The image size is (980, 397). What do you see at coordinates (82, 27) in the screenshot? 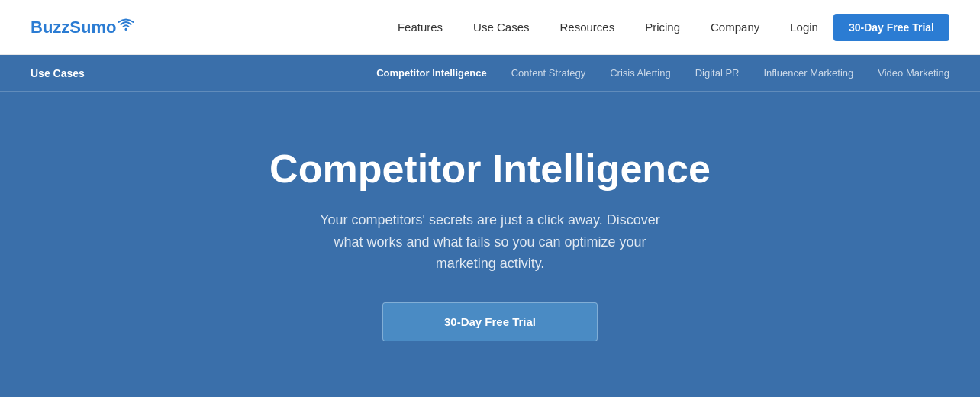
I see `logo: BuzzSumo` at bounding box center [82, 27].